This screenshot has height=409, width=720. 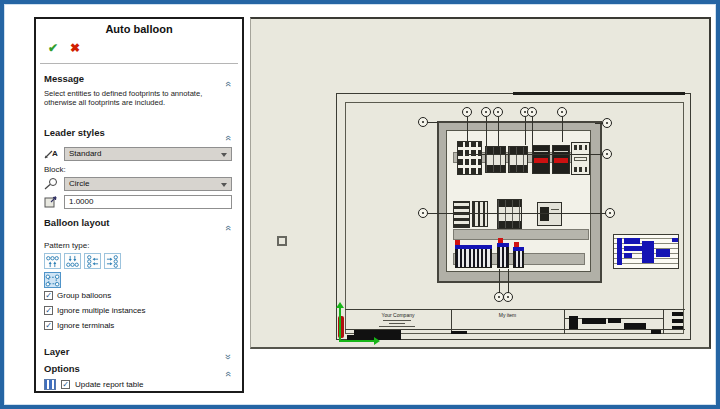 What do you see at coordinates (340, 305) in the screenshot?
I see `ucs-y-arrowhead` at bounding box center [340, 305].